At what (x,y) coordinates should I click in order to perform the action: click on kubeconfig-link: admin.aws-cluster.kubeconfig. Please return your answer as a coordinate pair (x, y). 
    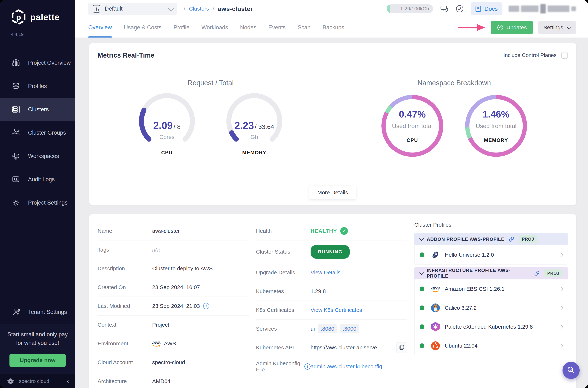
    Looking at the image, I should click on (346, 367).